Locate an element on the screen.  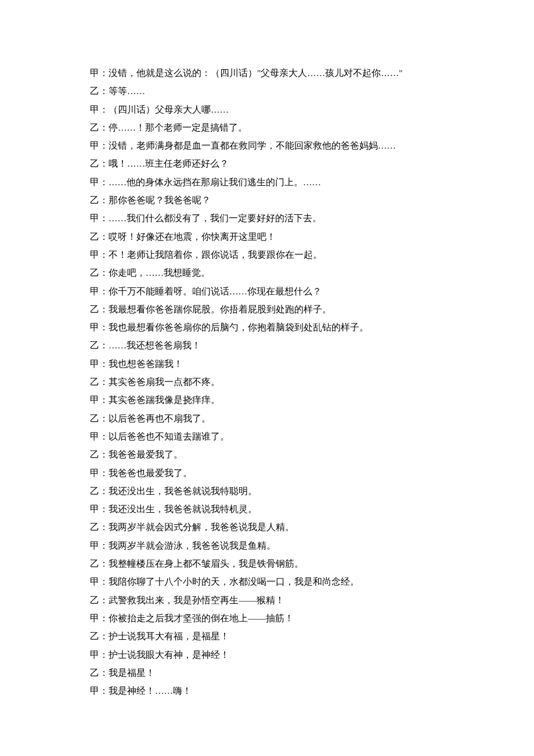
dialogue-line: 甲：我陪你聊了十八个小时的天，水都没喝一口，我是和尚念经。 is located at coordinates (277, 582).